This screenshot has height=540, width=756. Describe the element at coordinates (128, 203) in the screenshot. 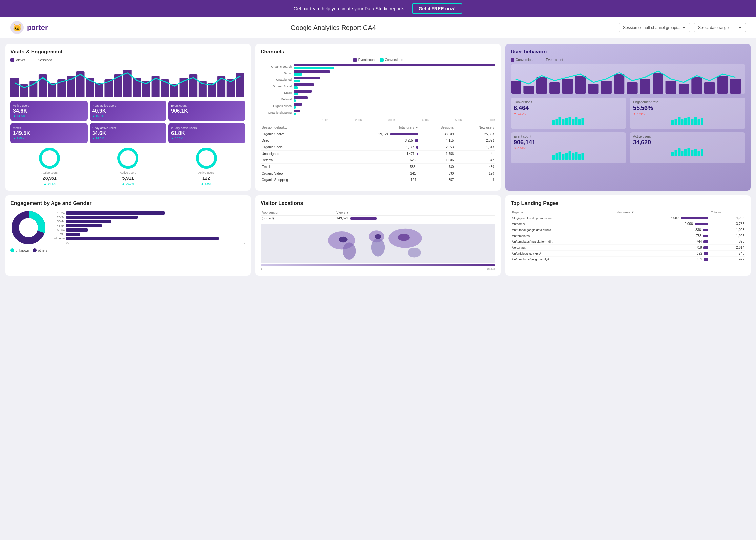

I see `age-title: Engagement by Age and Gender` at that location.